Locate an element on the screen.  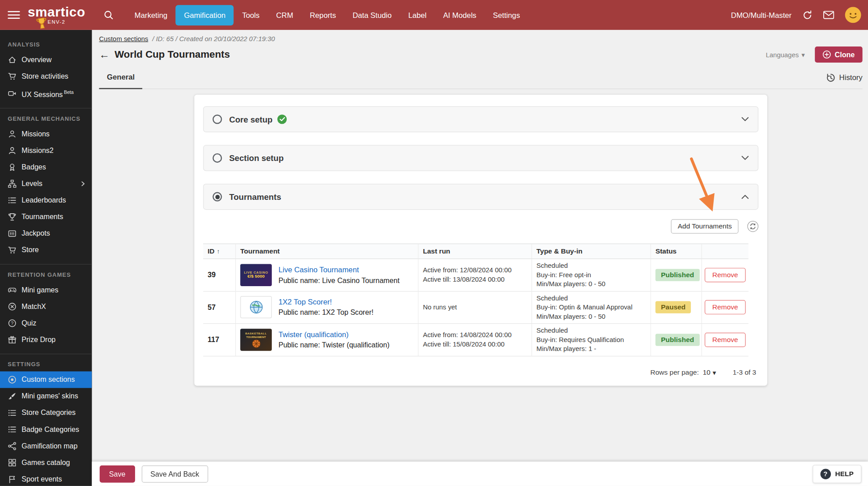
sidebar-item-mini-games-skins: Mini games' skins is located at coordinates (46, 396).